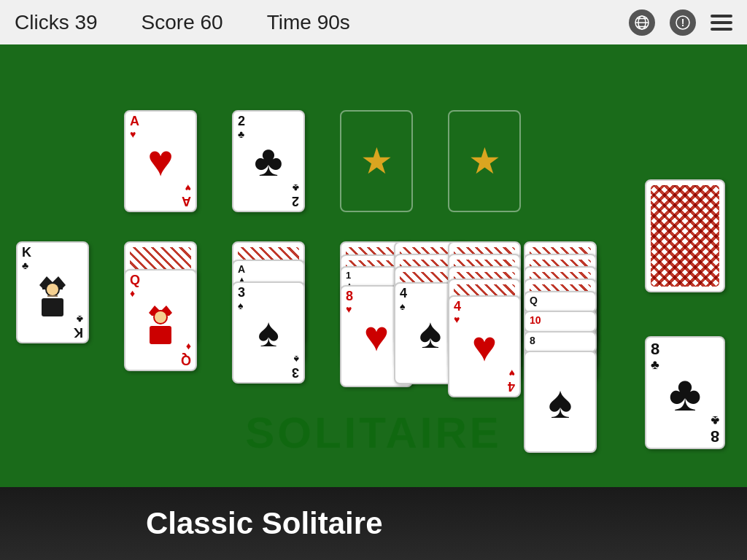  Describe the element at coordinates (642, 23) in the screenshot. I see `globe-icon` at that location.